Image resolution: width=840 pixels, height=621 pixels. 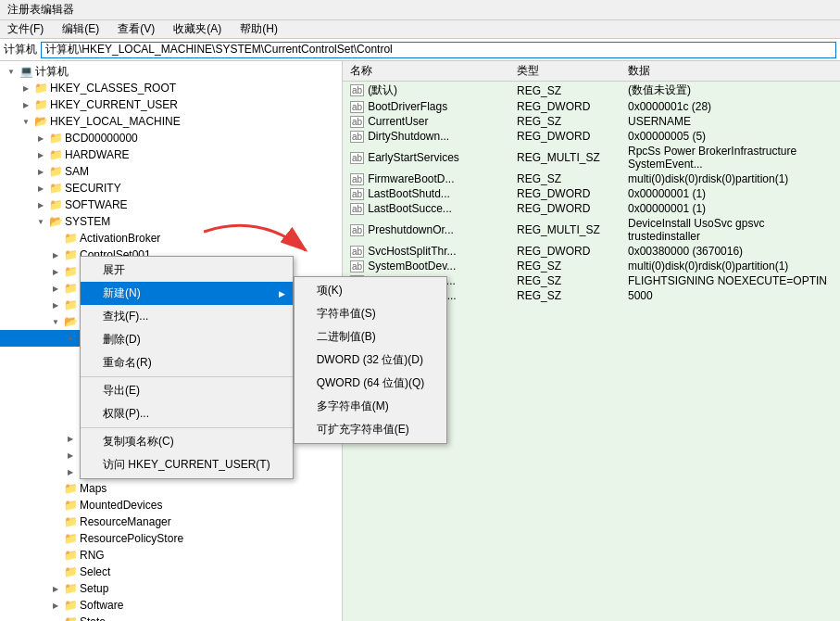 I want to click on tree-item-maps: 📁Maps, so click(x=170, y=488).